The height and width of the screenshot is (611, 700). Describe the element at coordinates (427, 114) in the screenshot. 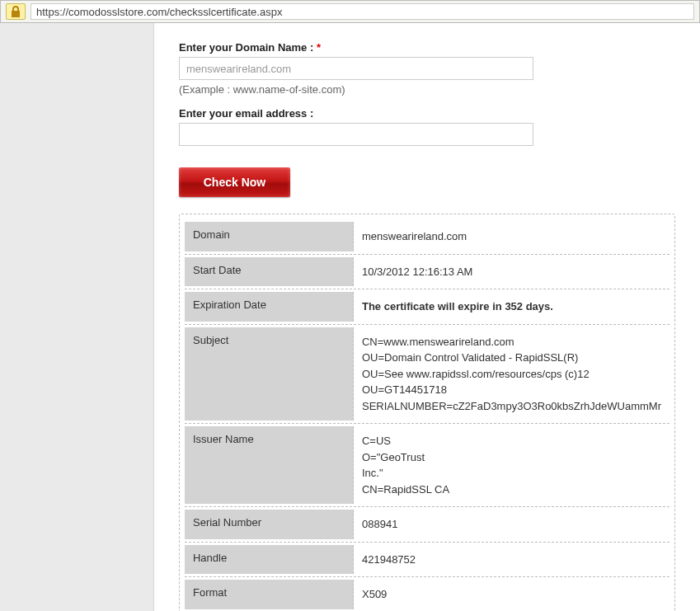

I see `email-label: Enter your email address :` at that location.